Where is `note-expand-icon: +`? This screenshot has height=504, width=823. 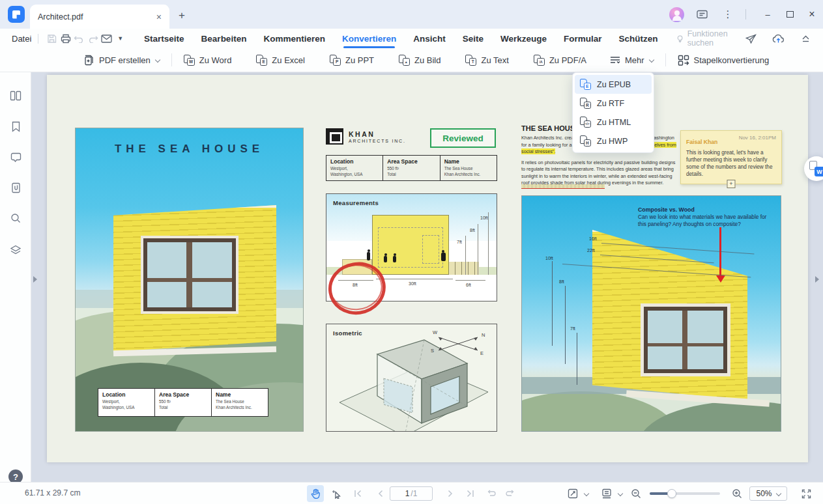 note-expand-icon: + is located at coordinates (731, 184).